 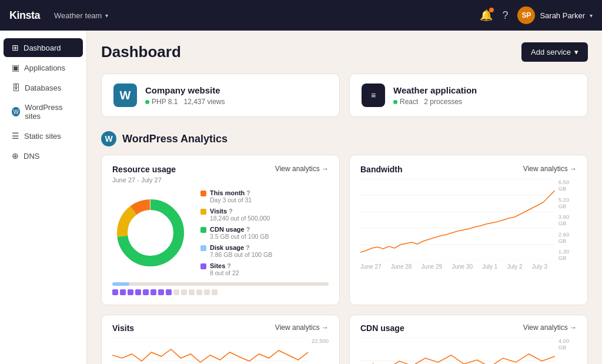 What do you see at coordinates (15, 48) in the screenshot?
I see `dashboard-icon: ⊞` at bounding box center [15, 48].